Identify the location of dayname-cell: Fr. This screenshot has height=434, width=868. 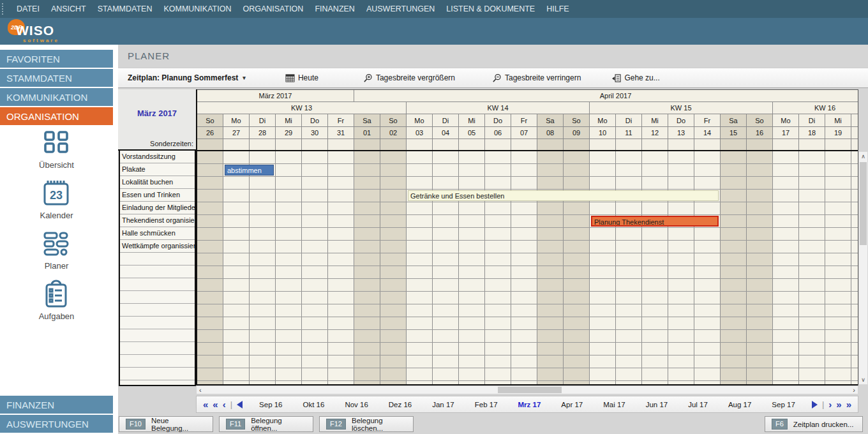
(707, 121).